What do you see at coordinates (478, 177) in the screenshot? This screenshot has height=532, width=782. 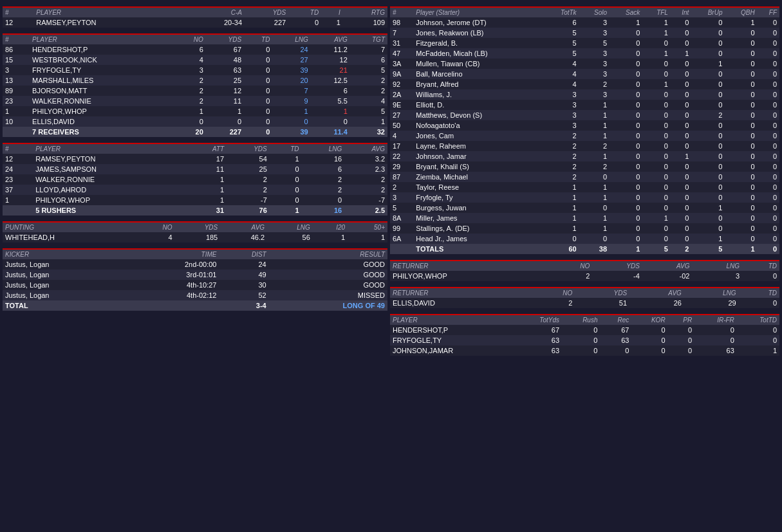 I see `table-cell: Ziemba, Michael` at bounding box center [478, 177].